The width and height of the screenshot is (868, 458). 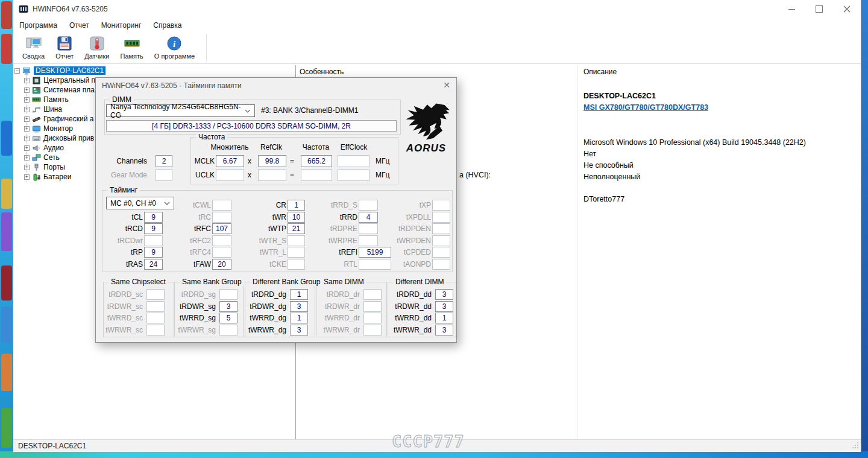 I want to click on hwinfo-app-icon, so click(x=24, y=9).